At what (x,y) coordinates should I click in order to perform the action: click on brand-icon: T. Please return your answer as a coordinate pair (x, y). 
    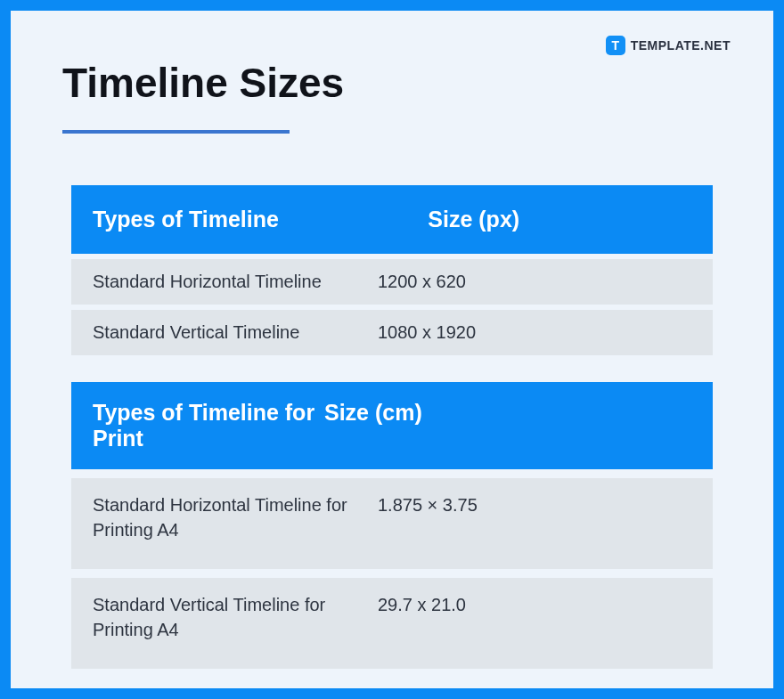
    Looking at the image, I should click on (616, 45).